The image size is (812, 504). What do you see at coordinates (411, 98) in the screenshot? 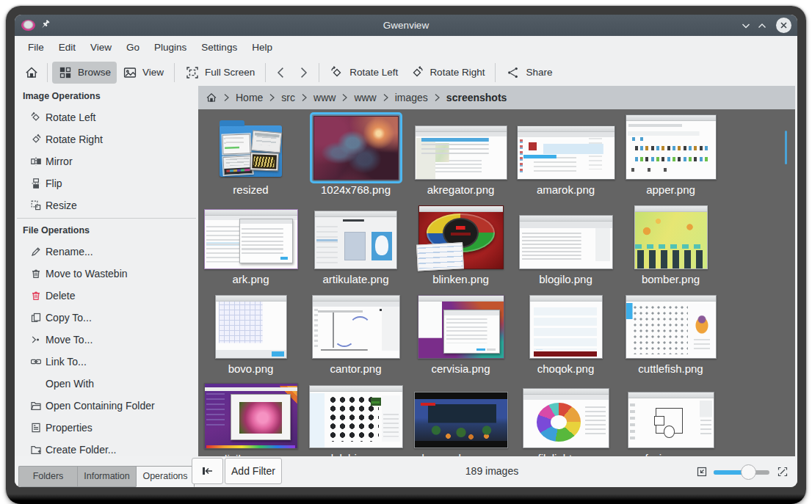
I see `breadcrumb-item: images` at bounding box center [411, 98].